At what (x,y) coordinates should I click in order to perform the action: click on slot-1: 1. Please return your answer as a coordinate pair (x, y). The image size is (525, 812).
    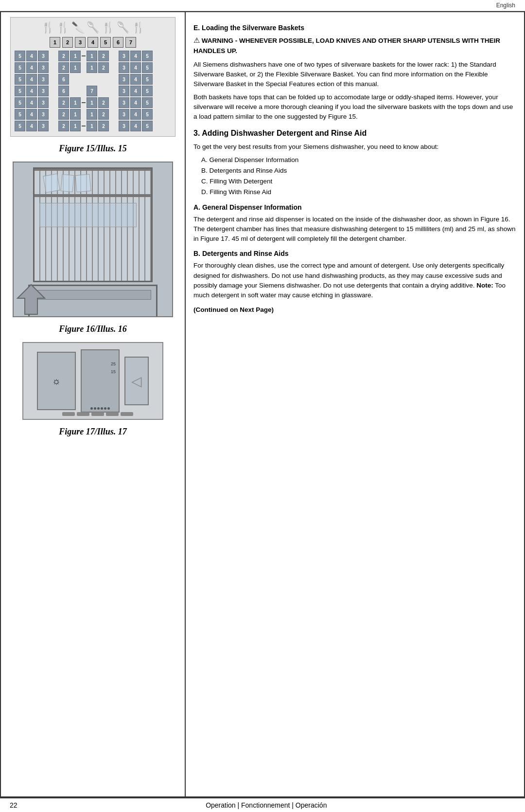
    Looking at the image, I should click on (55, 42).